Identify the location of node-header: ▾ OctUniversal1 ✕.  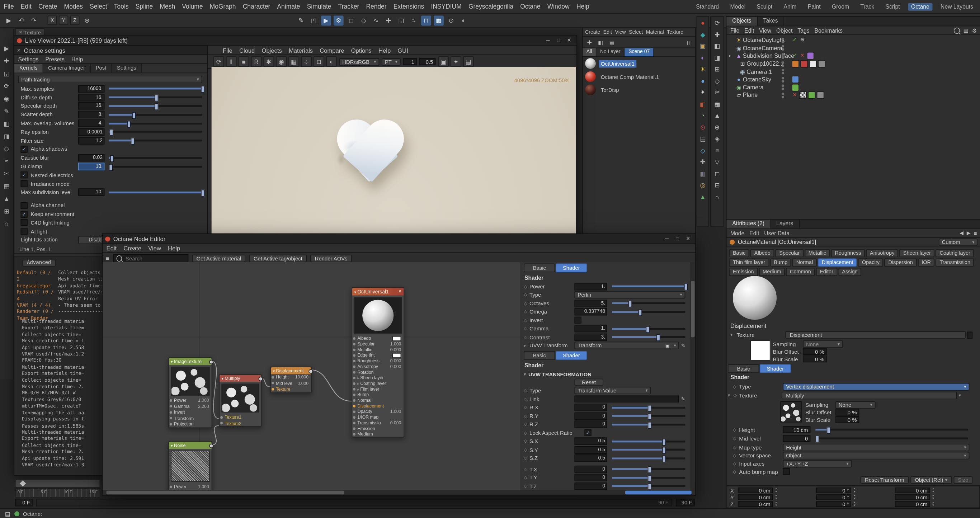
(378, 292).